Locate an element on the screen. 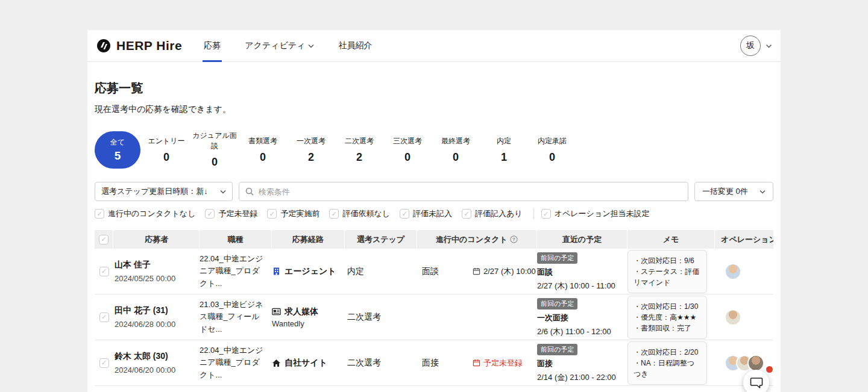 The height and width of the screenshot is (392, 868). column-header-label: 進行中のコンタクト is located at coordinates (471, 240).